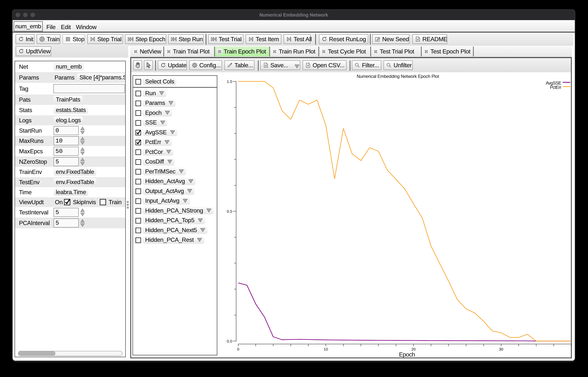 Image resolution: width=588 pixels, height=377 pixels. Describe the element at coordinates (407, 354) in the screenshot. I see `svg-text: Epoch` at that location.